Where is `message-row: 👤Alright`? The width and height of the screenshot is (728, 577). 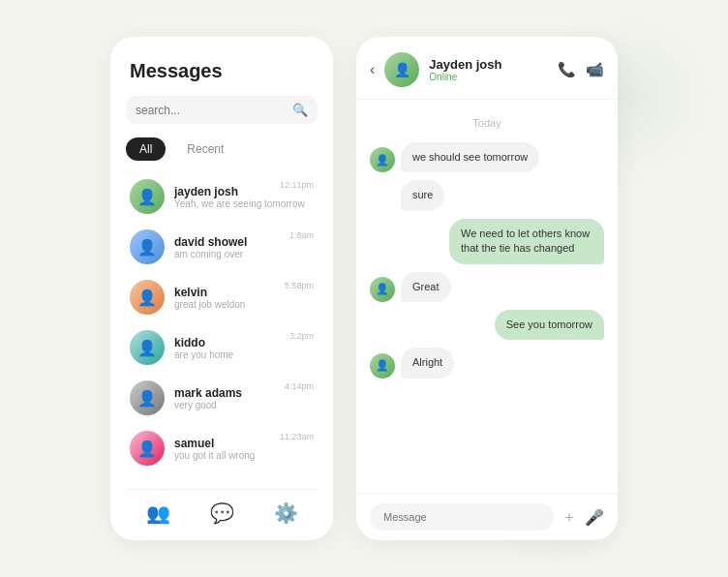
message-row: 👤Alright is located at coordinates (487, 362).